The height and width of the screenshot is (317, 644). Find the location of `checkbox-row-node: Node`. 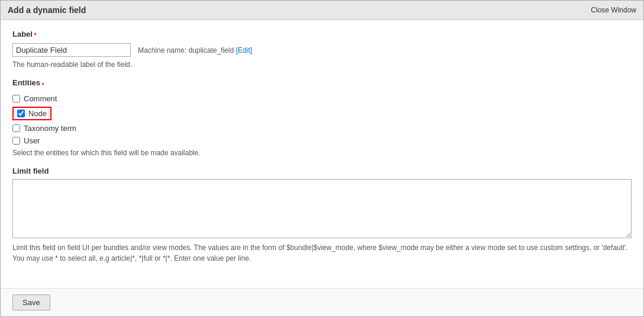

checkbox-row-node: Node is located at coordinates (32, 114).